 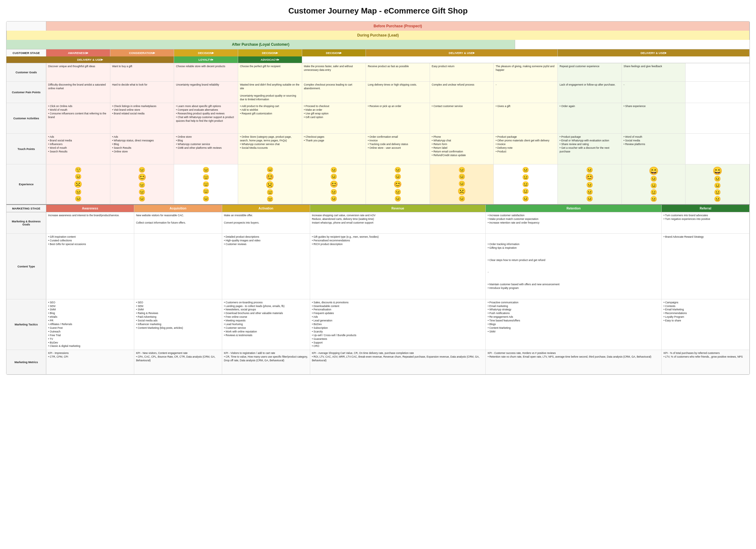 What do you see at coordinates (378, 35) in the screenshot?
I see `phase-during: During Purchase (Lead)` at bounding box center [378, 35].